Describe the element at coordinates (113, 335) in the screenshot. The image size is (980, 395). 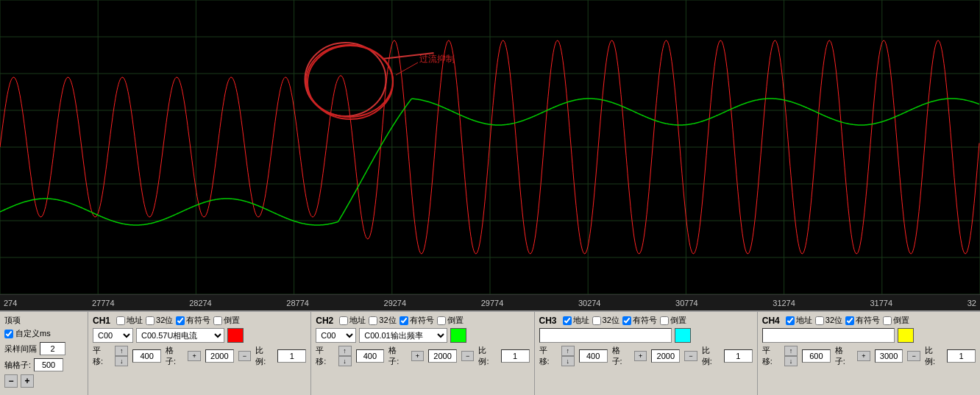
I see `ch1-device-select: C00` at that location.